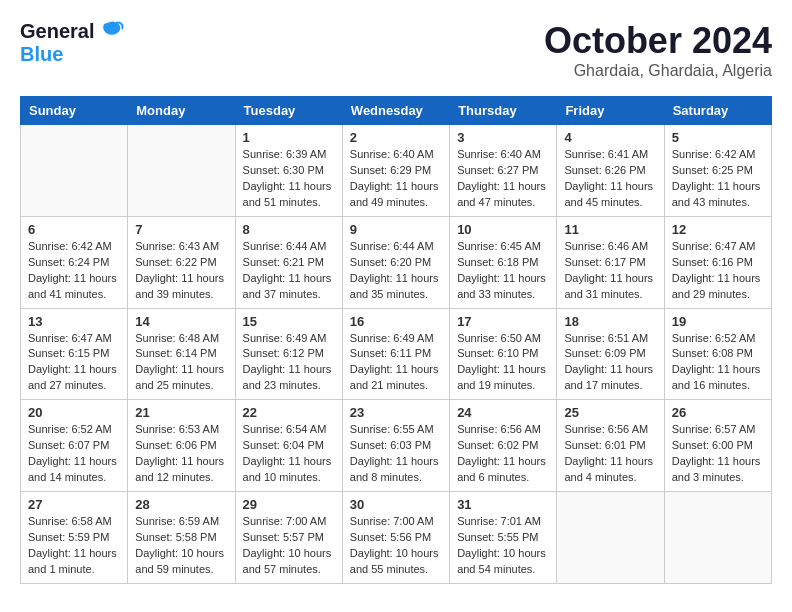  Describe the element at coordinates (396, 111) in the screenshot. I see `col-wednesday: Wednesday` at that location.